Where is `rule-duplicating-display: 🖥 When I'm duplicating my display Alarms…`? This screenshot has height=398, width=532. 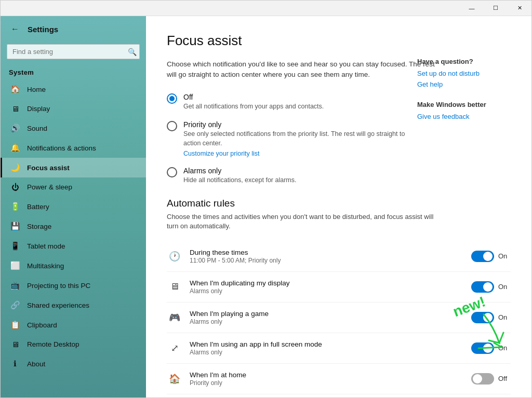
rule-duplicating-display: 🖥 When I'm duplicating my display Alarms… is located at coordinates (339, 287).